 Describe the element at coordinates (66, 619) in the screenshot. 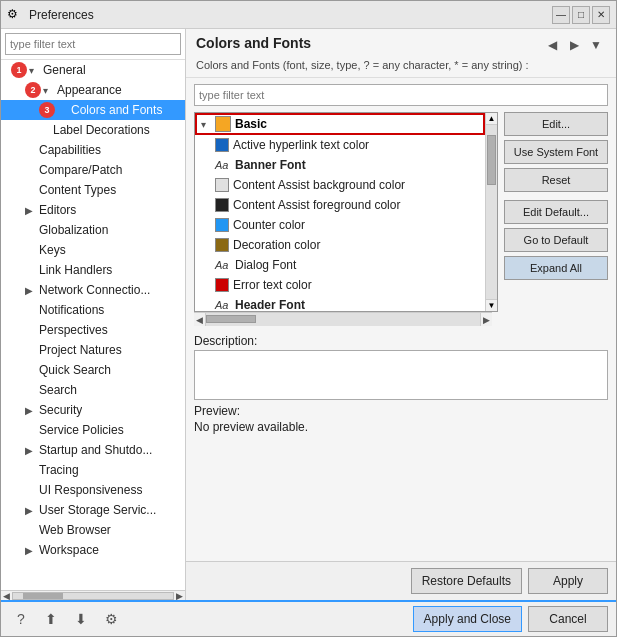

I see `bottom-left-icons: ? ⬆ ⬇ ⚙` at that location.